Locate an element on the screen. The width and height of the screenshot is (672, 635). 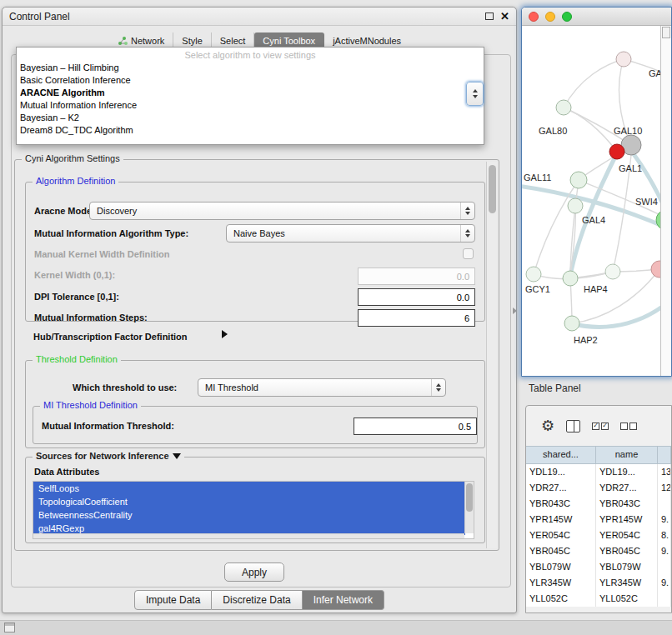
kernel-width-field: 0.0 is located at coordinates (417, 277).